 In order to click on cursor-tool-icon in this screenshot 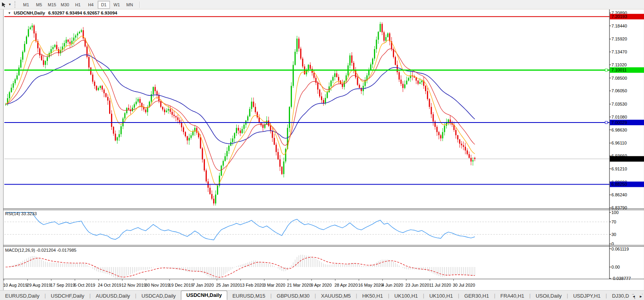, I will do `click(4, 5)`.